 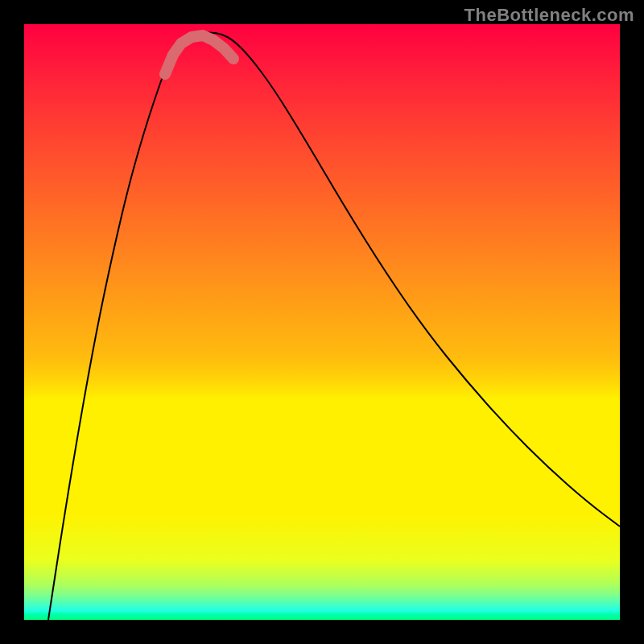 I want to click on highlight-segment, so click(x=200, y=55).